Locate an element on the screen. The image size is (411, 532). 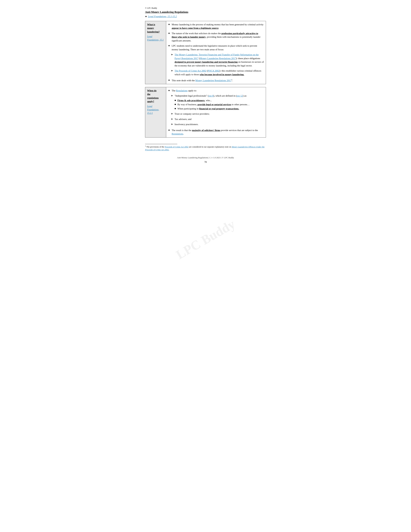
bold-phrase-1: appear to have come from a legitimate so… is located at coordinates (195, 28).